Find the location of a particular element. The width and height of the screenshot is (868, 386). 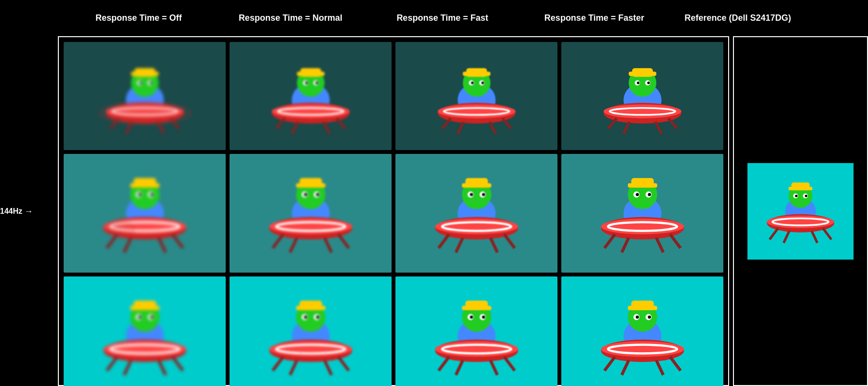

cell-r1-faster is located at coordinates (642, 96).